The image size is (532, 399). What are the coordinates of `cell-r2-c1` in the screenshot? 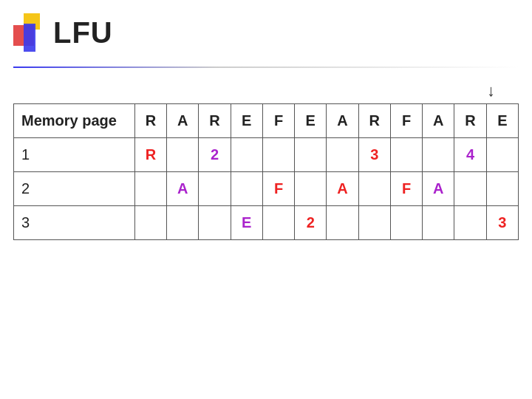 It's located at (183, 223).